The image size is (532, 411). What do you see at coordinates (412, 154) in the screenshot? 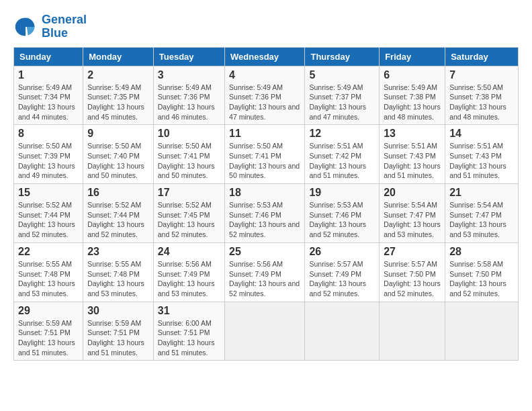
I see `calendar-cell: 13 Sunrise: 5:51 AM Sunset: 7:43 PM Dayl…` at bounding box center [412, 154].